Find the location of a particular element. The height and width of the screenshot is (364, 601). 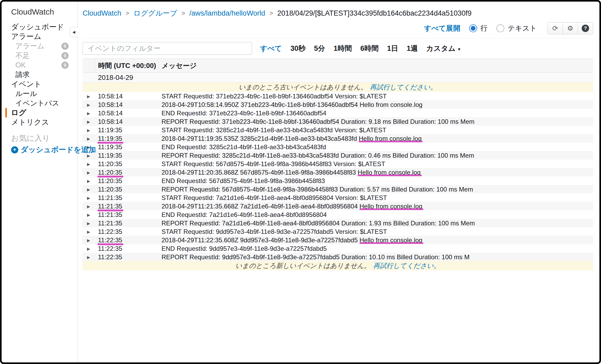

time-cell: 11:21:35 is located at coordinates (126, 215).